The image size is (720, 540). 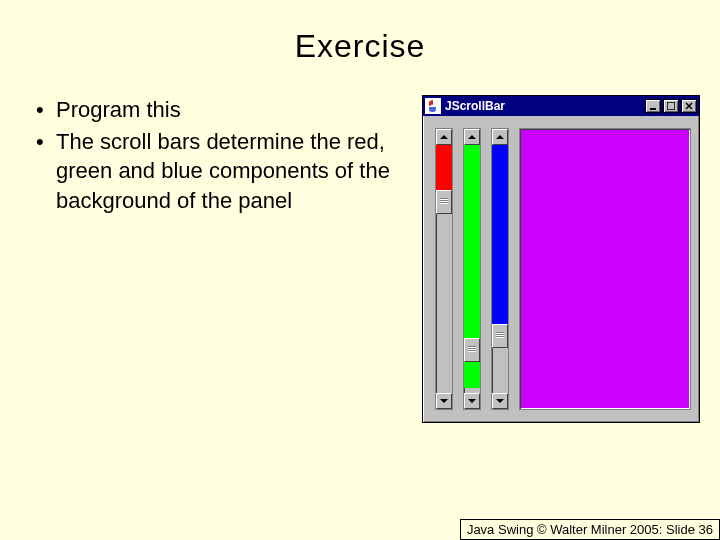 I want to click on window-buttons, so click(x=671, y=106).